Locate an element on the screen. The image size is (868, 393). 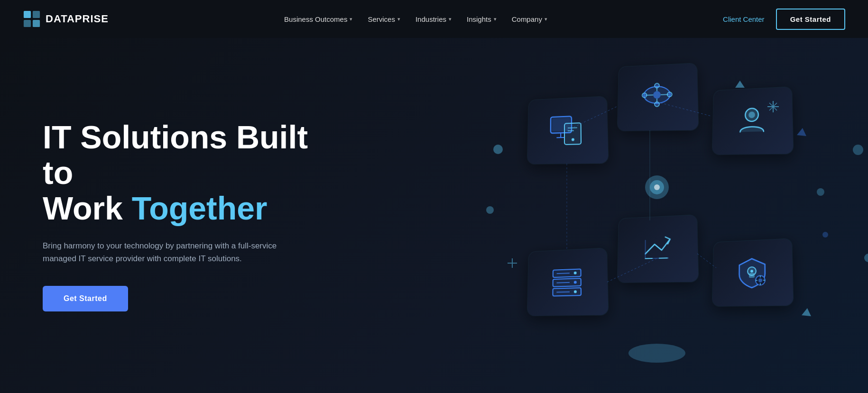
logo-link: DATAPRISE is located at coordinates (65, 19).